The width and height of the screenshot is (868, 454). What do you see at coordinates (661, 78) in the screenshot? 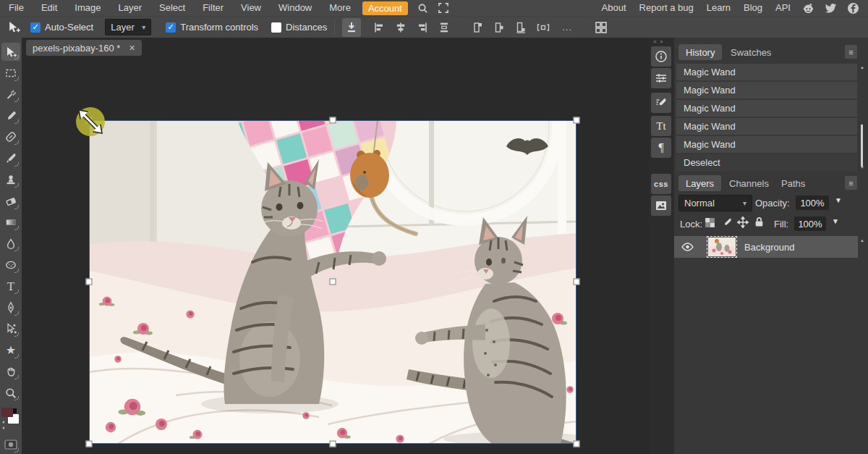
I see `adjustments-panel-button` at bounding box center [661, 78].